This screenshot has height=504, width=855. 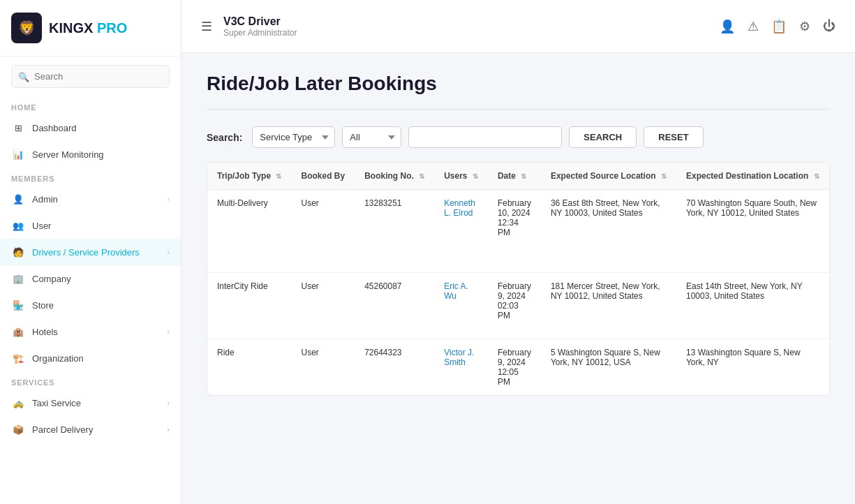 What do you see at coordinates (96, 430) in the screenshot?
I see `sidebar-item-label: Parcel Delivery` at bounding box center [96, 430].